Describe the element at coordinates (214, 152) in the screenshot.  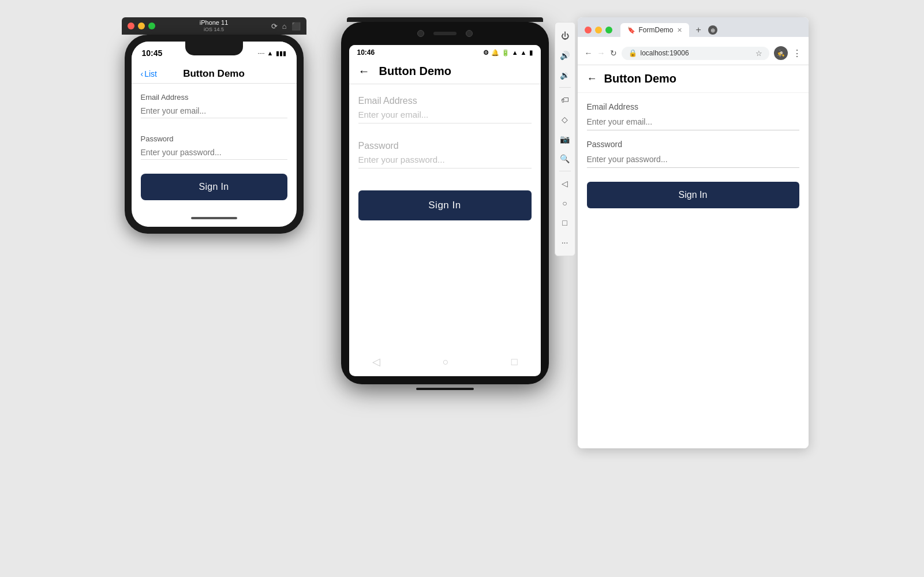
I see `ios-password-input` at that location.